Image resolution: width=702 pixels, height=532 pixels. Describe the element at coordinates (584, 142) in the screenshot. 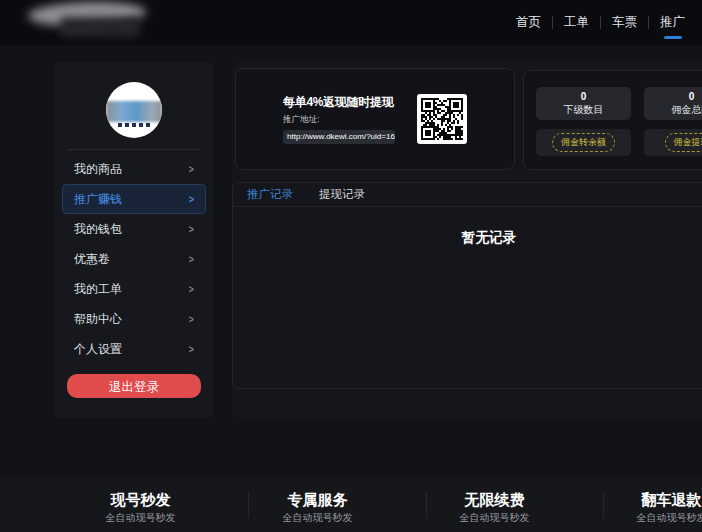

I see `action-box: 佣金转余额` at that location.